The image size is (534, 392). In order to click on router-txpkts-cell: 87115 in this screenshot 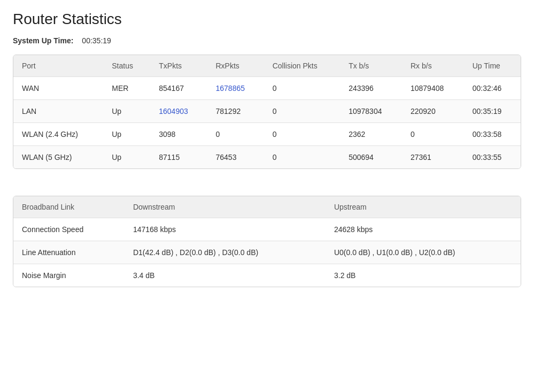, I will do `click(179, 157)`.